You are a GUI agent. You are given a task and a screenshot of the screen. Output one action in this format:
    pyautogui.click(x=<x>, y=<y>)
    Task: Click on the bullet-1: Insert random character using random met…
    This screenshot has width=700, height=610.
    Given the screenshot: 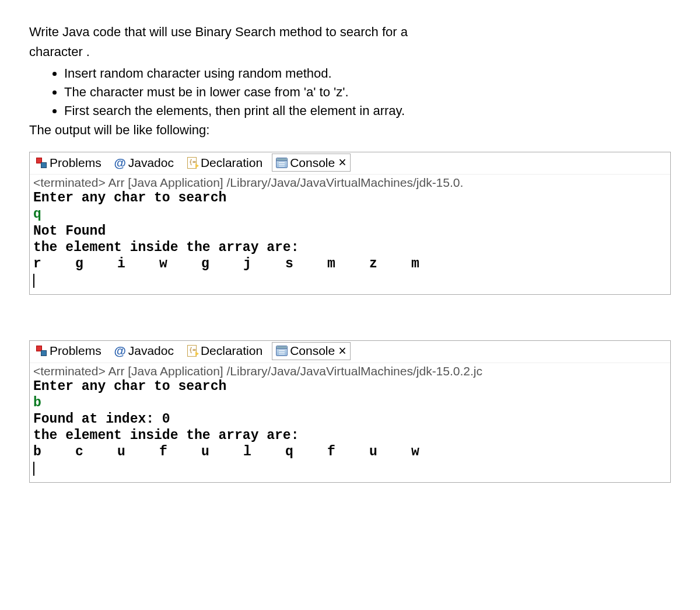 What is the action you would take?
    pyautogui.click(x=368, y=74)
    